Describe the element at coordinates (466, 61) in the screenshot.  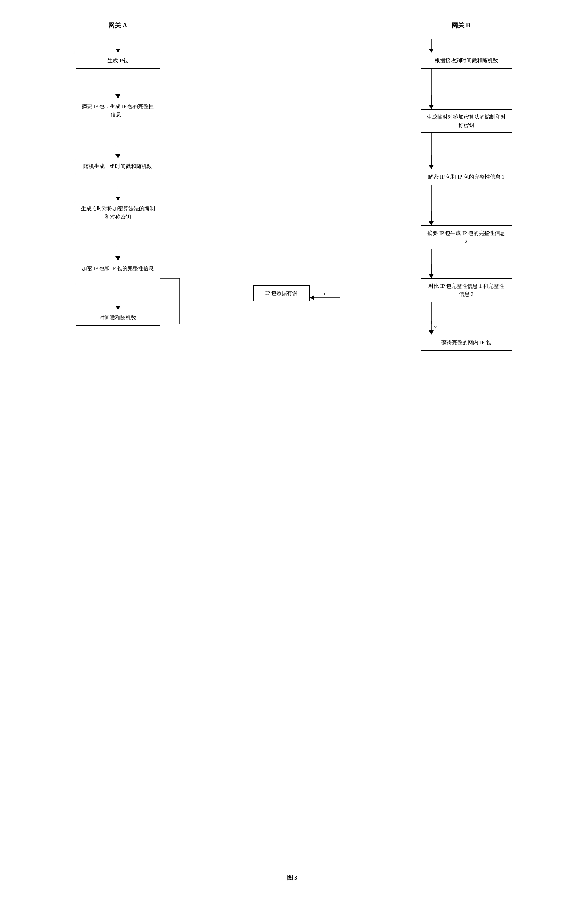
I see `gateway-b-step1-box: 根据接收到时间戳和随机数` at that location.